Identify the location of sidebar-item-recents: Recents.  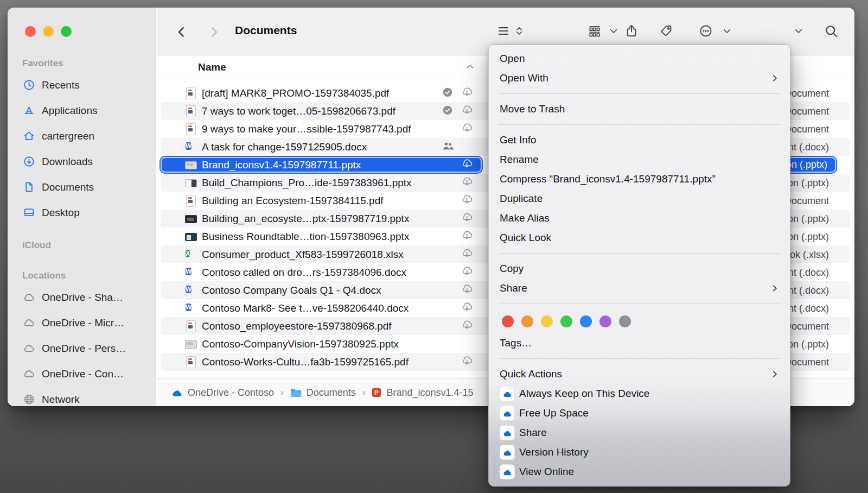
(81, 85).